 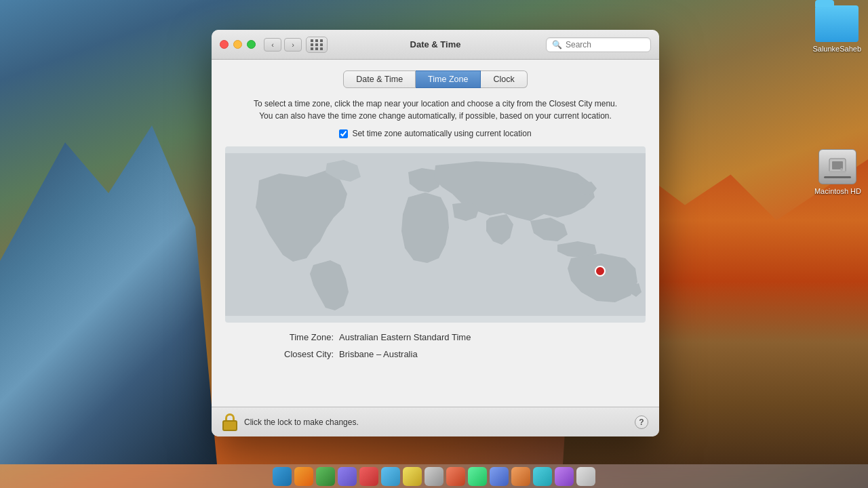 What do you see at coordinates (347, 476) in the screenshot?
I see `dock-item-mail` at bounding box center [347, 476].